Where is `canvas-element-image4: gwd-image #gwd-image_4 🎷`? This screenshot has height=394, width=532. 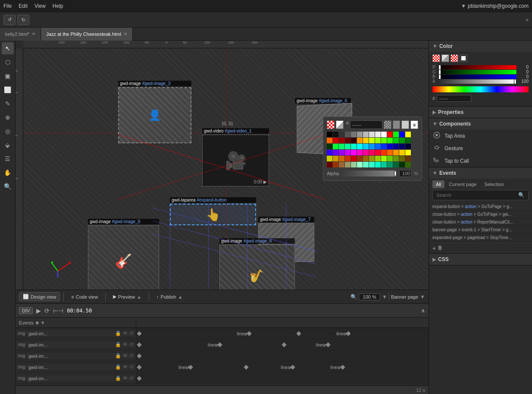
canvas-element-image4: gwd-image #gwd-image_4 🎷 is located at coordinates (257, 264).